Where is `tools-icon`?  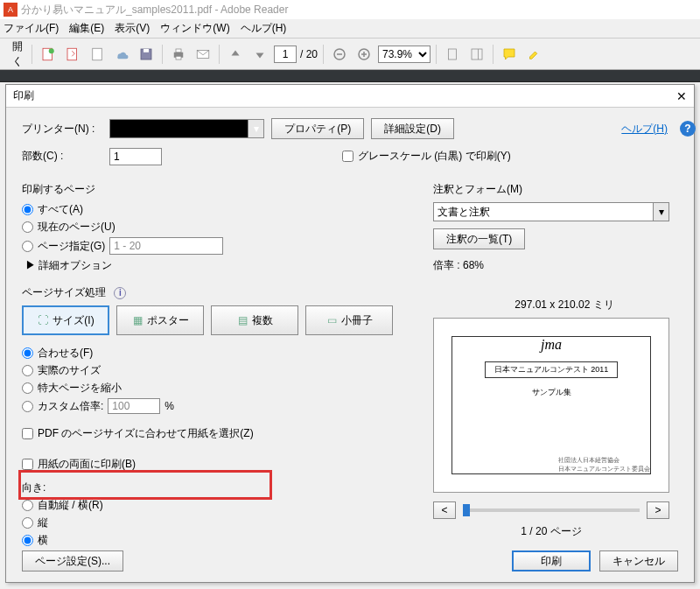
tools-icon is located at coordinates (452, 54).